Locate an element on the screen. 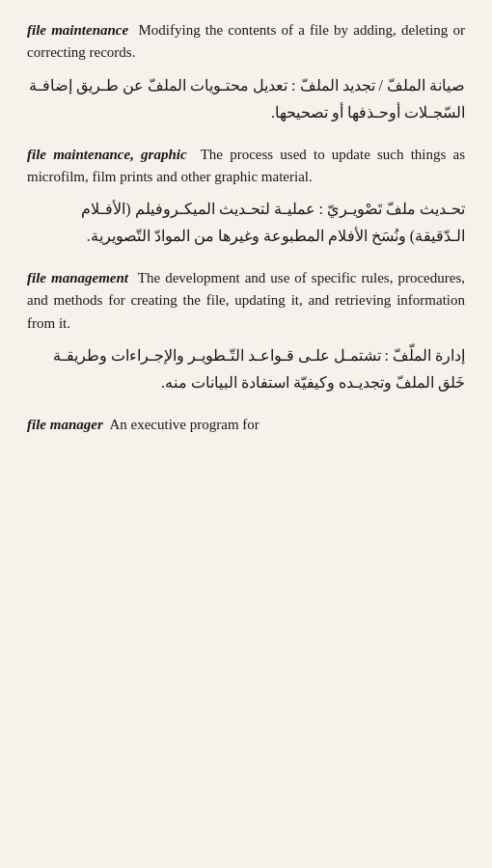 The height and width of the screenshot is (868, 492). entry-file-maintenance-arabic: صيانة الملفّ / تجديد الملفّ : تعديل محتـ… is located at coordinates (246, 99).